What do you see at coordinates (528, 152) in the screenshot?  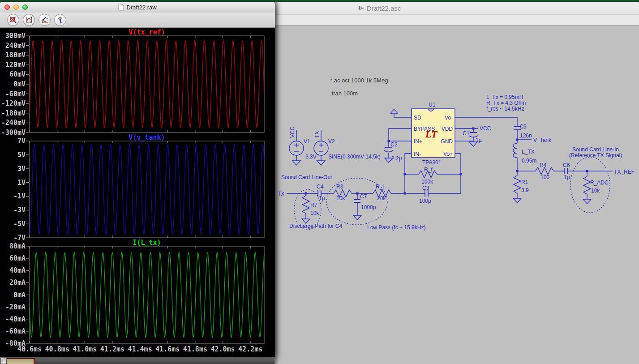 I see `schematic-label-ref-l-tx: L_TX` at bounding box center [528, 152].